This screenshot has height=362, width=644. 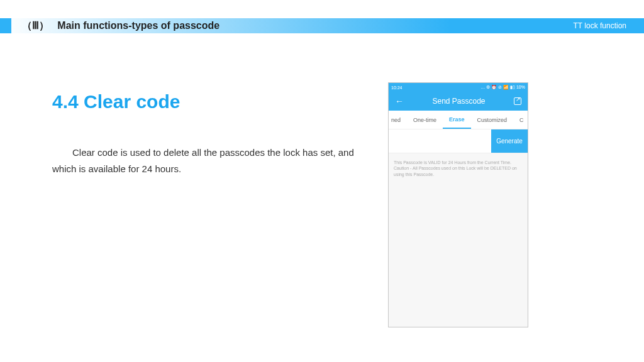 I want to click on generate-button: Generate, so click(x=509, y=141).